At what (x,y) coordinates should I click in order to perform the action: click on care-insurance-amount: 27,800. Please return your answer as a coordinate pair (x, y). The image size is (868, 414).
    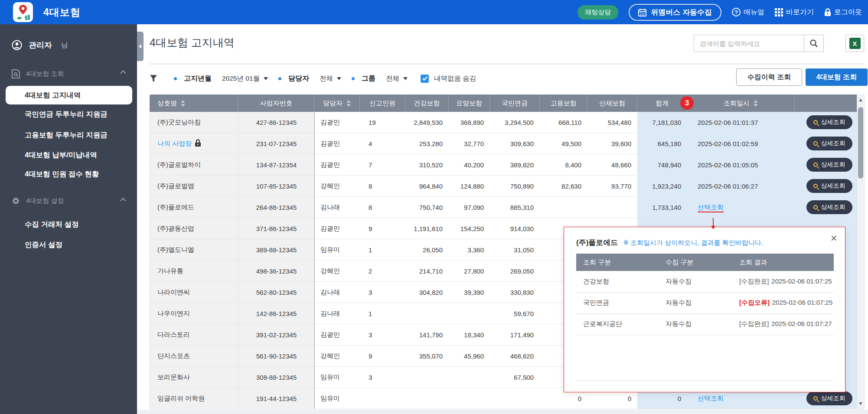
    Looking at the image, I should click on (469, 271).